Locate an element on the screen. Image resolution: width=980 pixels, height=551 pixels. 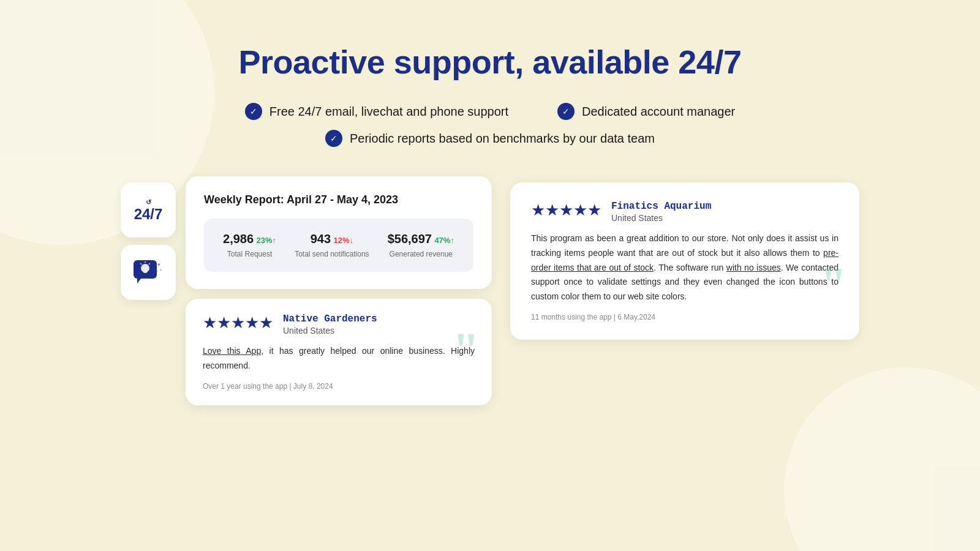
check-icon-reports: ✓ is located at coordinates (334, 138).